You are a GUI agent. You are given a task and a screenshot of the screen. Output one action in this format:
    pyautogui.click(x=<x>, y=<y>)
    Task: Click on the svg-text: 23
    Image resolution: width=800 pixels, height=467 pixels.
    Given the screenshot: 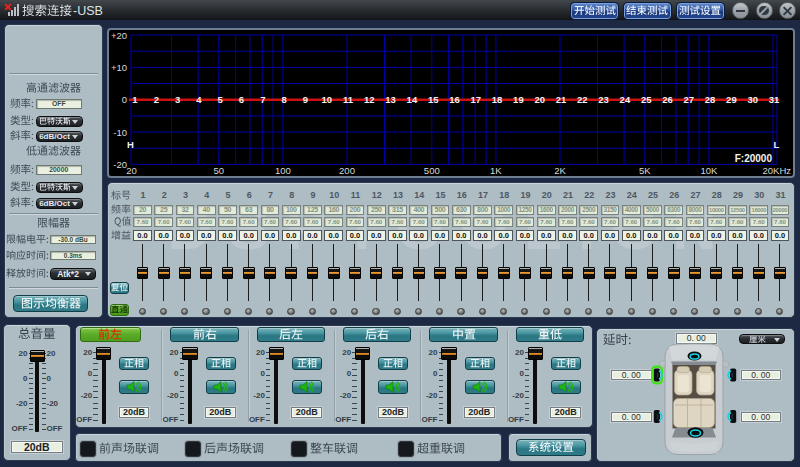 What is the action you would take?
    pyautogui.click(x=604, y=100)
    